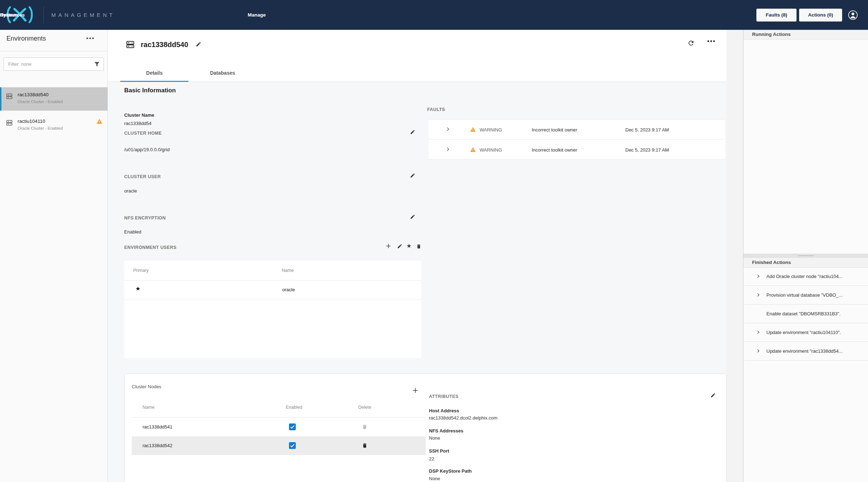  What do you see at coordinates (143, 177) in the screenshot?
I see `cluster-user-label: CLUSTER USER` at bounding box center [143, 177].